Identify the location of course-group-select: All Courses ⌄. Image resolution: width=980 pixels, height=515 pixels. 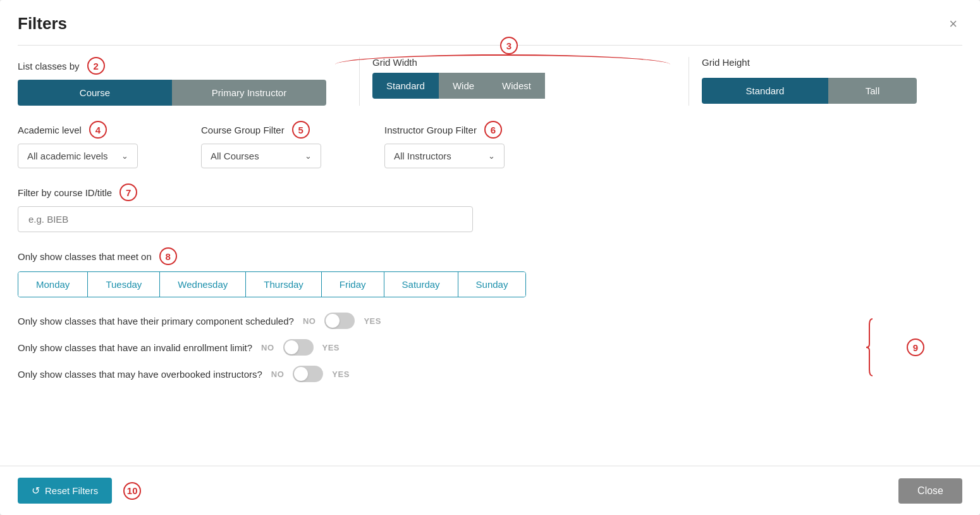
(261, 156).